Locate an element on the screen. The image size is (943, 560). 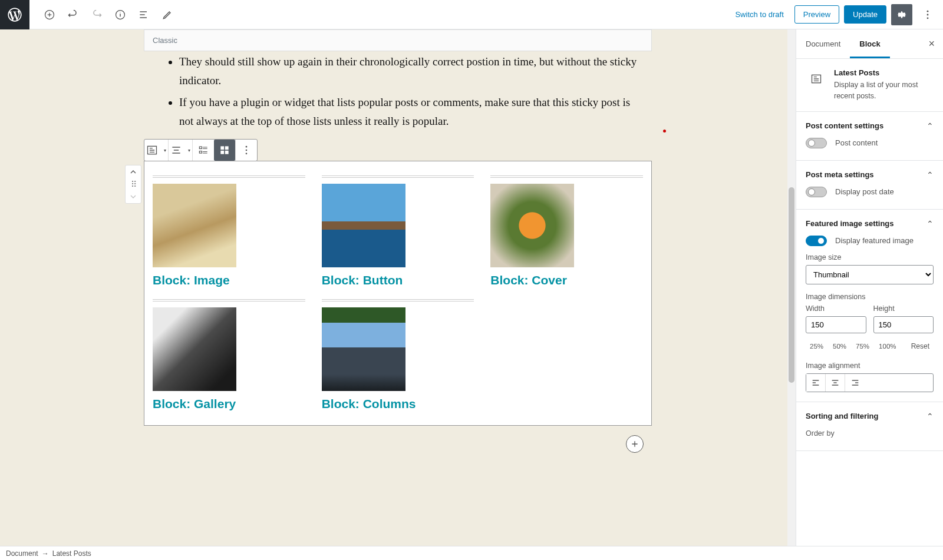
image-size-select: Thumbnail is located at coordinates (870, 274).